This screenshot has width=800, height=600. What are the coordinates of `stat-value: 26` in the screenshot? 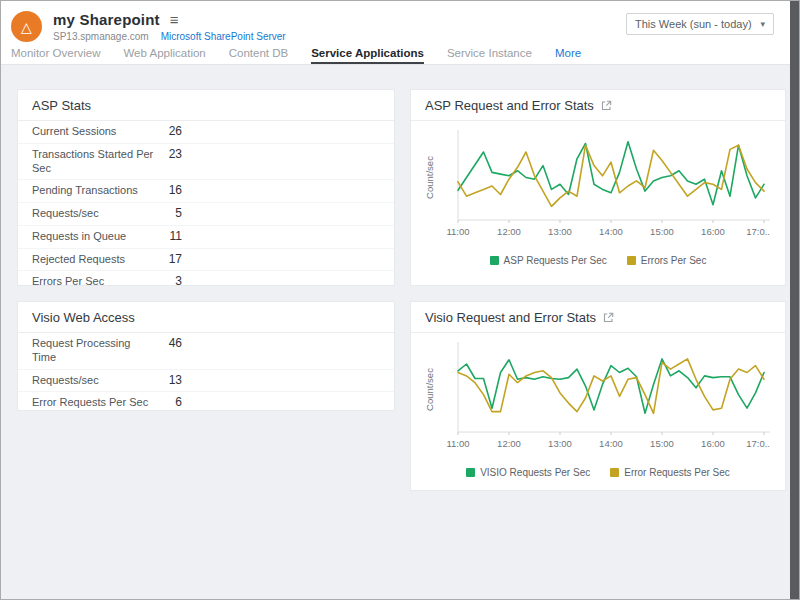 It's located at (168, 132).